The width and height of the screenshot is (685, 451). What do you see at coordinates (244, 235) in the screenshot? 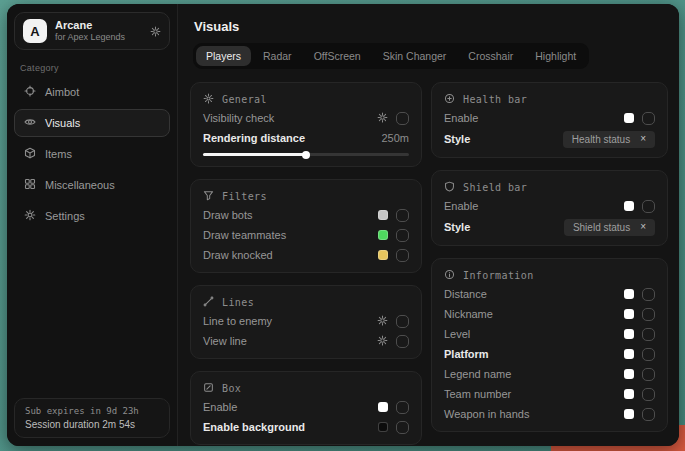
I see `row-label: Draw teammates` at bounding box center [244, 235].